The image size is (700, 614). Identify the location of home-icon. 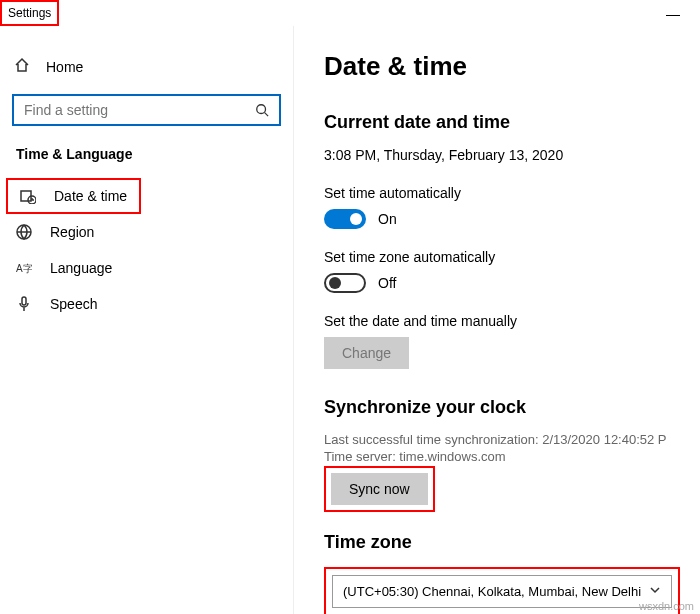
(22, 66).